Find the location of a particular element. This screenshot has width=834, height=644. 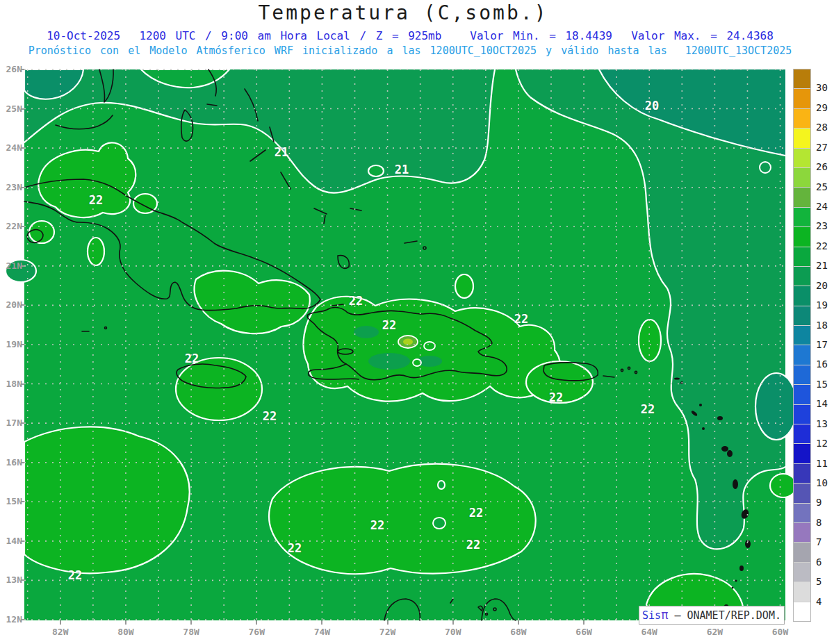

lon-label: 72W is located at coordinates (388, 632).